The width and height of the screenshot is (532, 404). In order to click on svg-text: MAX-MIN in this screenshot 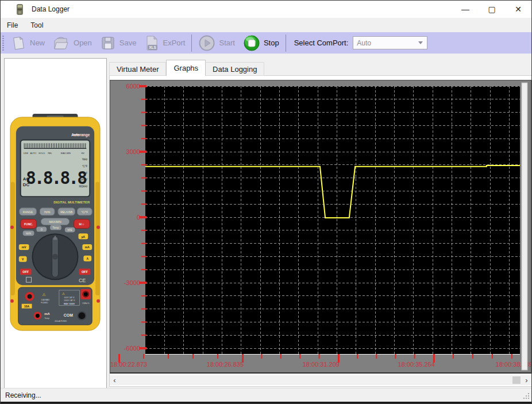, I will do `click(65, 153)`.